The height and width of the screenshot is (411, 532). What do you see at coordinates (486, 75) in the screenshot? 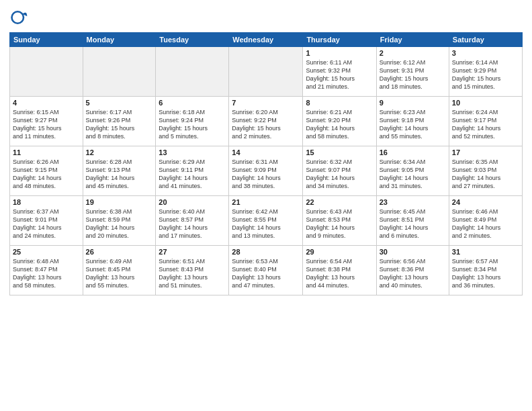
I see `day-info: Sunrise: 6:14 AM Sunset: 9:29 PM Dayligh…` at bounding box center [486, 75].